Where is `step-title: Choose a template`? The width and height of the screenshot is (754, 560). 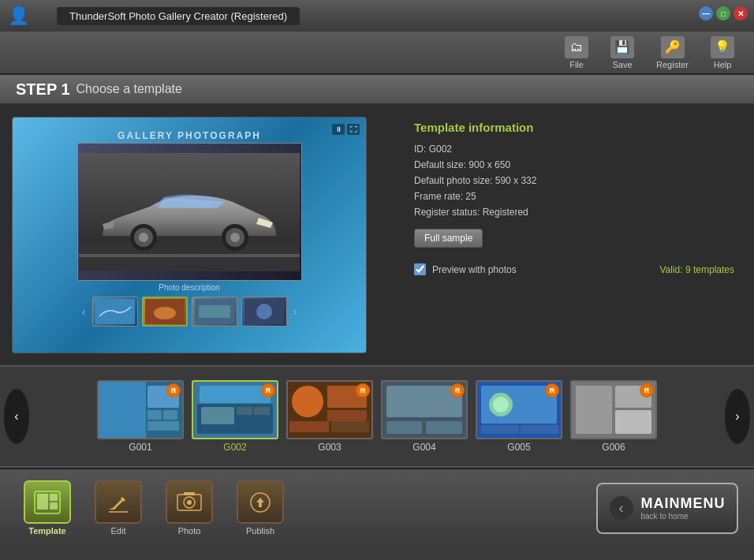
step-title: Choose a template is located at coordinates (129, 89).